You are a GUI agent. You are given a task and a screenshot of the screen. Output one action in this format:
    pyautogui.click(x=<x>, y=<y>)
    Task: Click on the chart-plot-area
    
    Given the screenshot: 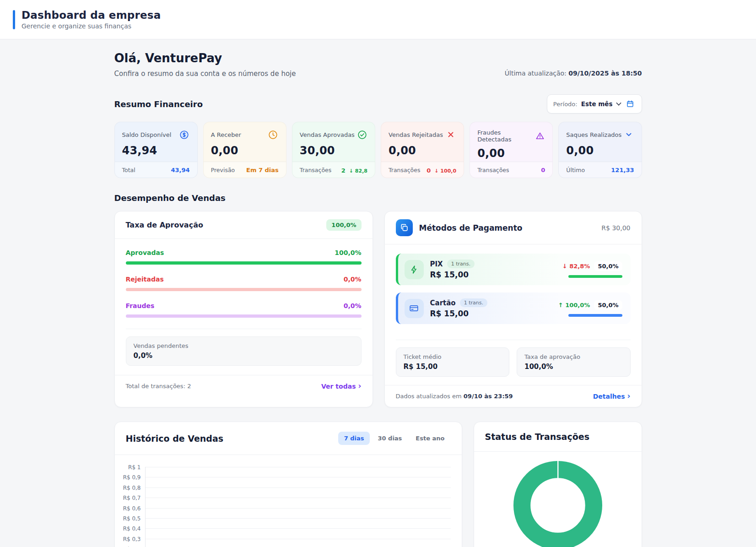 What is the action you would take?
    pyautogui.click(x=298, y=507)
    